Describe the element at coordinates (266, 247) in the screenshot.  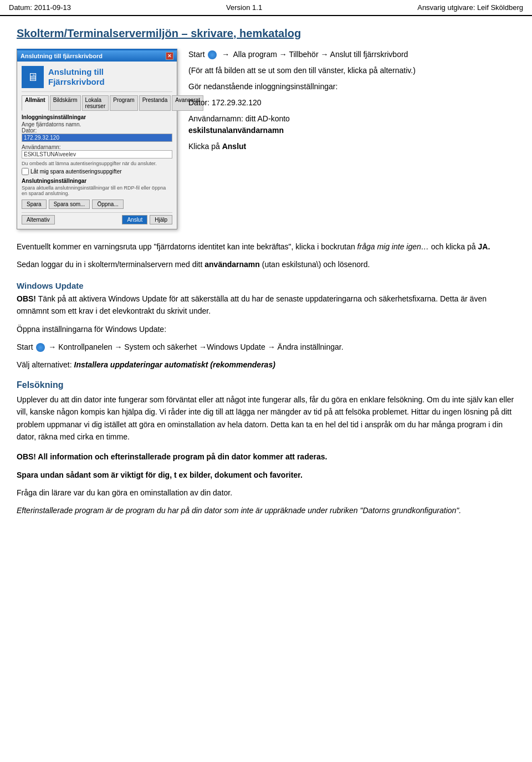
I see `warning-paragraph: Eventuellt kommer en varningsruta upp "f…` at that location.